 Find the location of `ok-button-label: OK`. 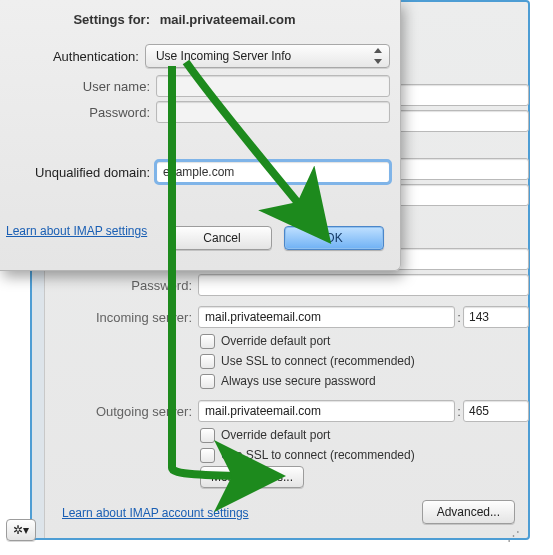

ok-button-label: OK is located at coordinates (334, 238).